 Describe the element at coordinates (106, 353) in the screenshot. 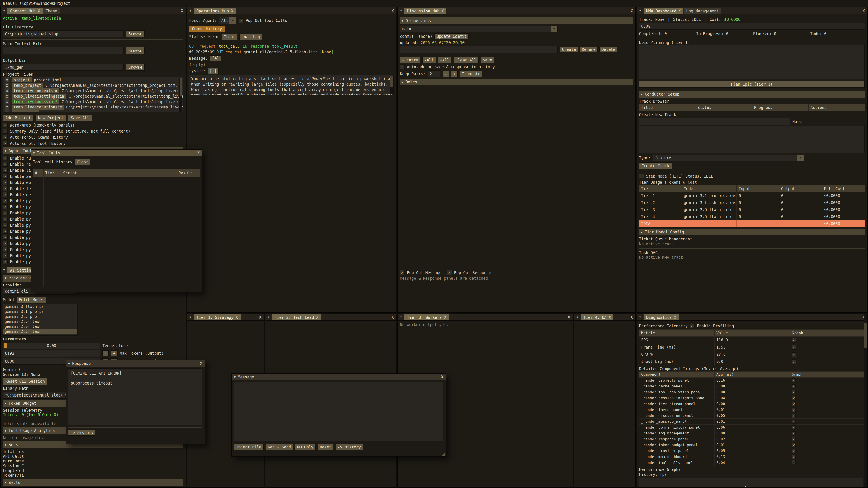

I see `minus-button: -` at that location.